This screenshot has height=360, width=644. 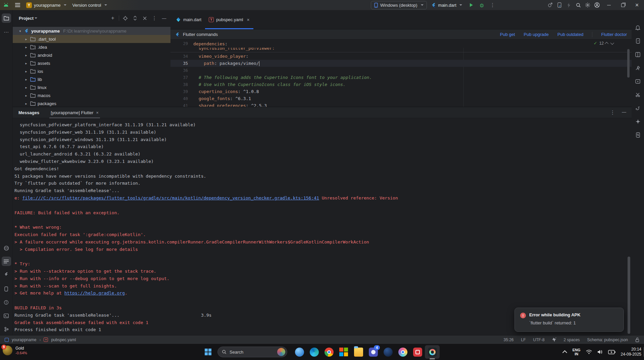 I want to click on minimize-button, so click(x=609, y=5).